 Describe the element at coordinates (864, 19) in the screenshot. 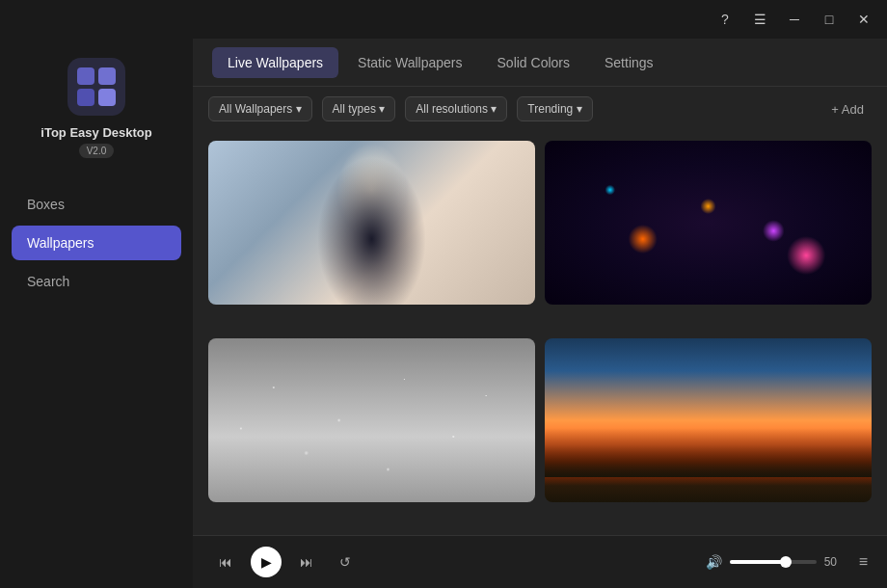

I see `close-button: ✕` at that location.